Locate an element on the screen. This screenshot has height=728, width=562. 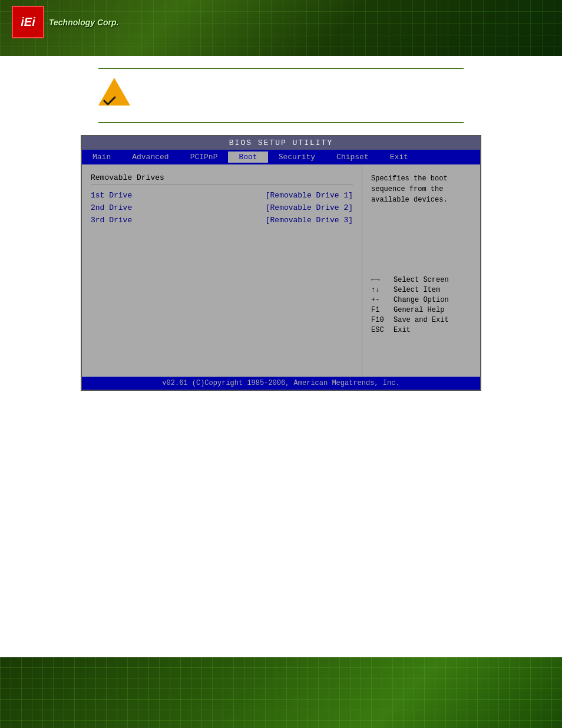
key-row-esc: ESC Exit is located at coordinates (421, 330).